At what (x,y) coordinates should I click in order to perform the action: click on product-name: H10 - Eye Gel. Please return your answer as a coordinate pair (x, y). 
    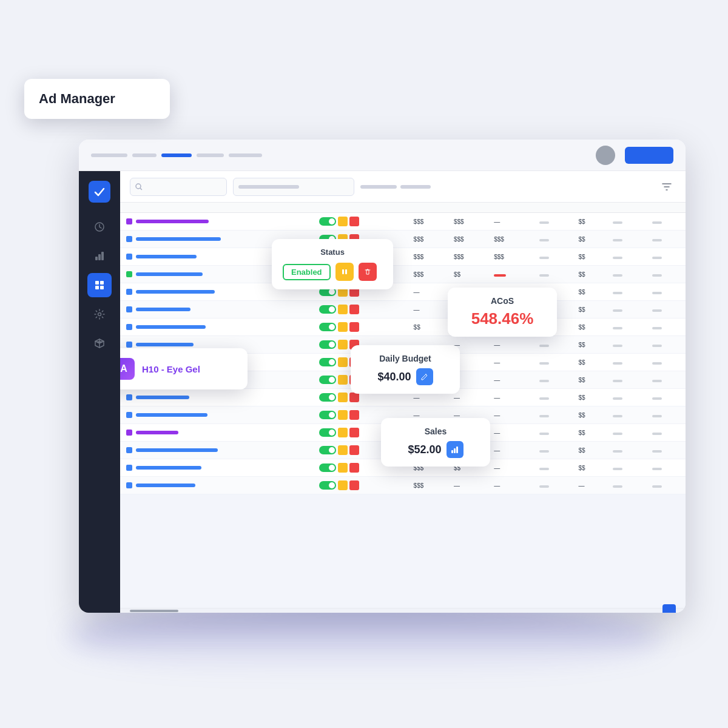
    Looking at the image, I should click on (171, 369).